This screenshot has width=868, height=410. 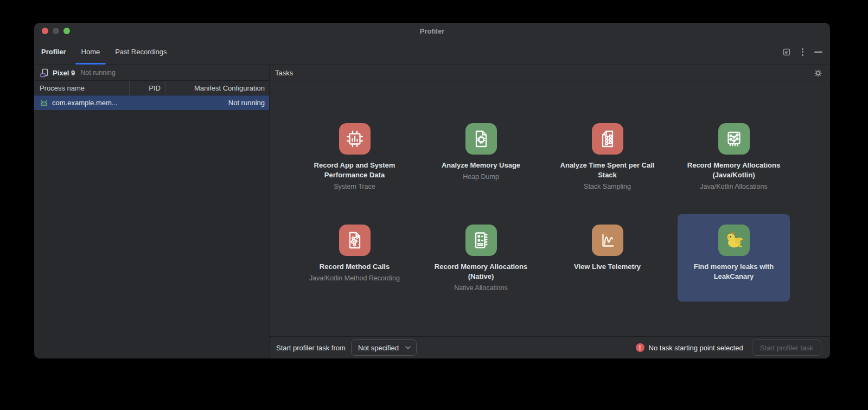 What do you see at coordinates (355, 156) in the screenshot?
I see `task-card: Record App and System Performance Data S…` at bounding box center [355, 156].